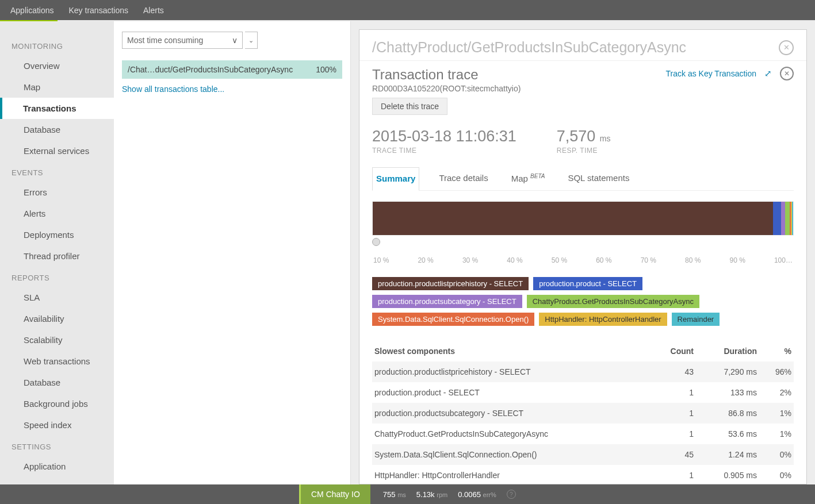 This screenshot has width=815, height=504. What do you see at coordinates (57, 253) in the screenshot?
I see `sidebar: MONITORINGOverviewMapTransactionsDatabas…` at bounding box center [57, 253].